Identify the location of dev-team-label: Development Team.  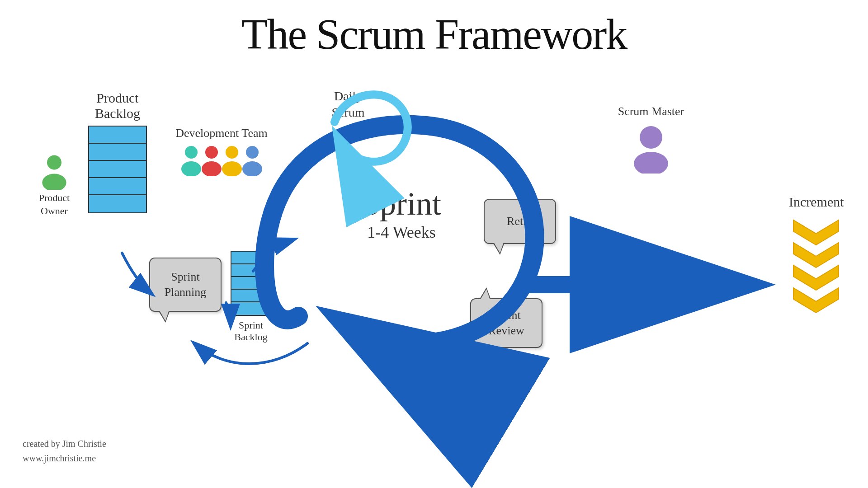
(222, 133).